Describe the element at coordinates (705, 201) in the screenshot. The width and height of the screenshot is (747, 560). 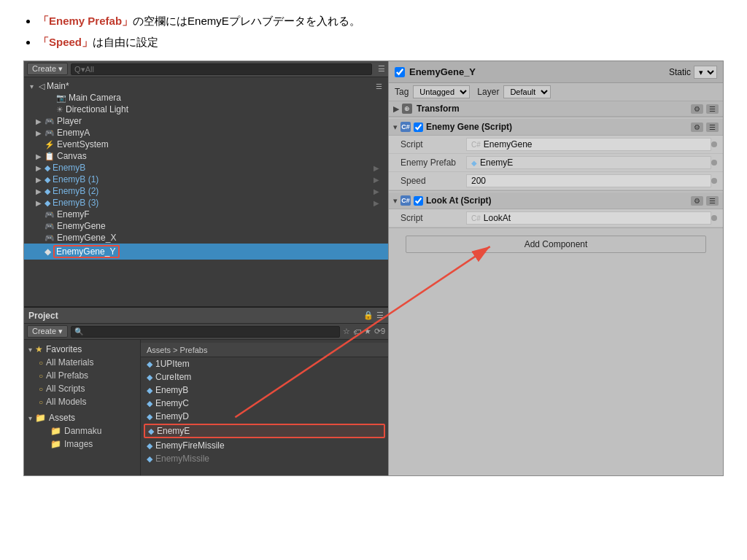
I see `look-at-buttons: ⚙ ☰` at that location.